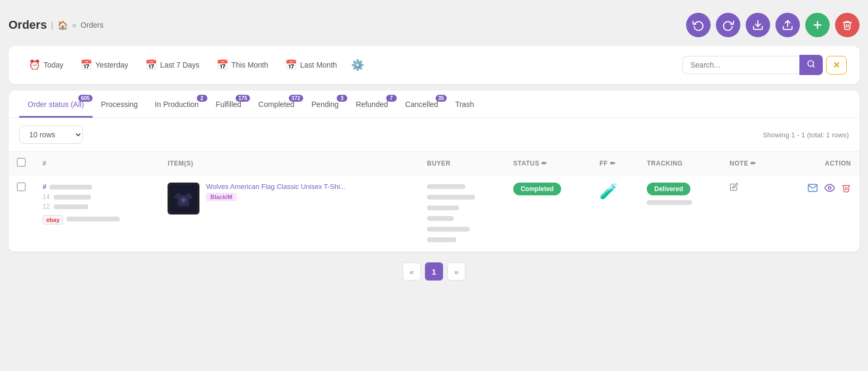 This screenshot has height=371, width=868. I want to click on delete-action-icon, so click(846, 189).